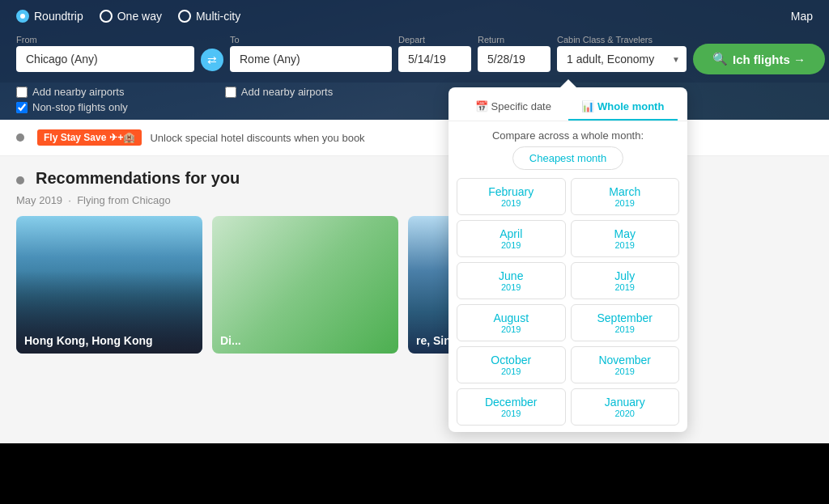 The height and width of the screenshot is (504, 829). What do you see at coordinates (20, 180) in the screenshot?
I see `rec-bullet` at bounding box center [20, 180].